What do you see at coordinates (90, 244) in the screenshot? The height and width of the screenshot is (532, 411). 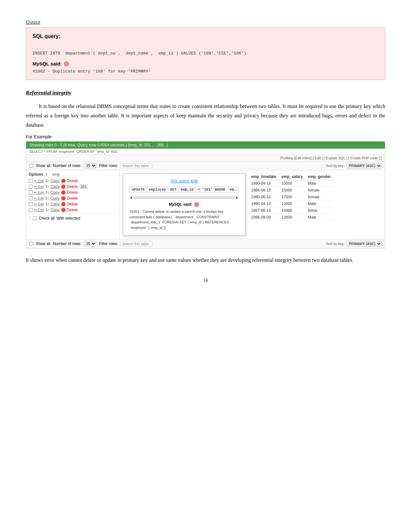 I see `bottom-rows-select: 25` at bounding box center [90, 244].